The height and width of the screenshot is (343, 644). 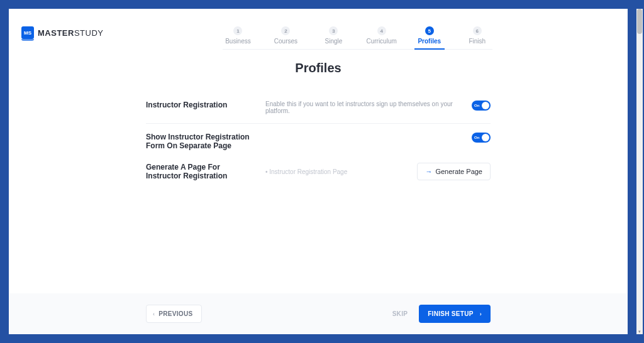 I want to click on logo-icon: MS, so click(x=28, y=33).